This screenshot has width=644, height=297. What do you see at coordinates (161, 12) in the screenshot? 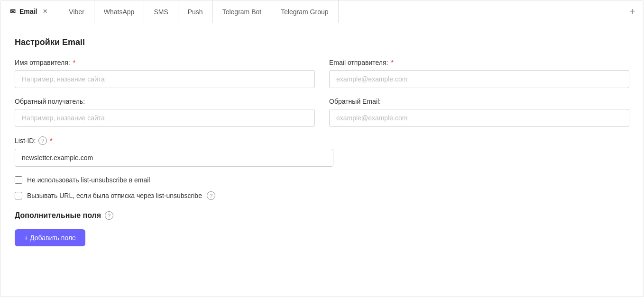
I see `tab-sms-label: SMS` at bounding box center [161, 12].